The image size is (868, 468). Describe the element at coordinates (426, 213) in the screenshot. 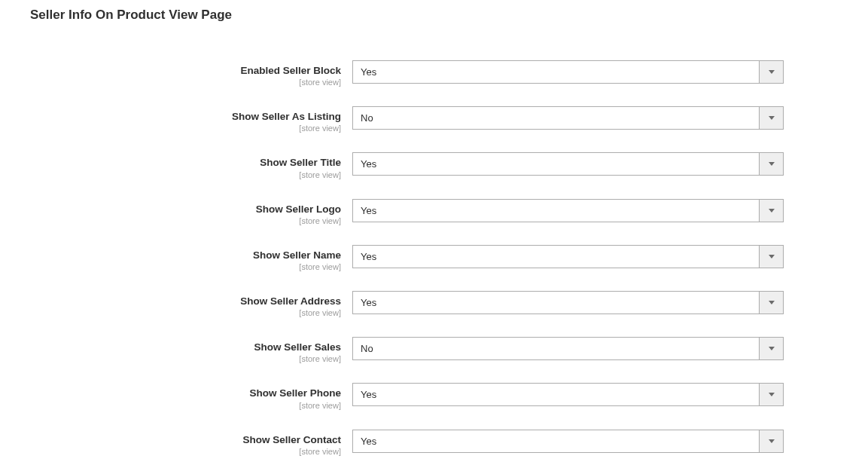

I see `field-row-show-seller-logo: Show Seller Logo[store view]Yes` at that location.